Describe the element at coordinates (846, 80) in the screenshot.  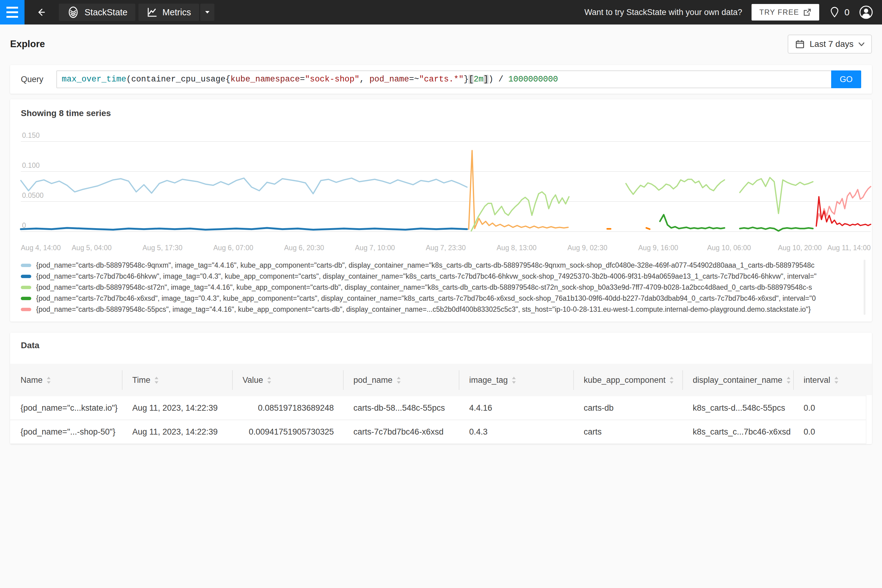
I see `go-button: GO` at that location.